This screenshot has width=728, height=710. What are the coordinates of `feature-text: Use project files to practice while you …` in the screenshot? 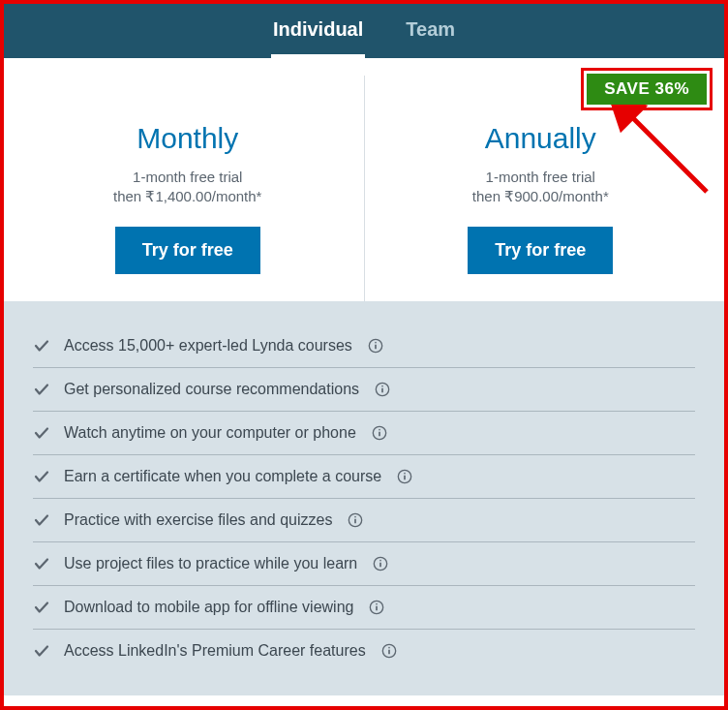 It's located at (211, 564).